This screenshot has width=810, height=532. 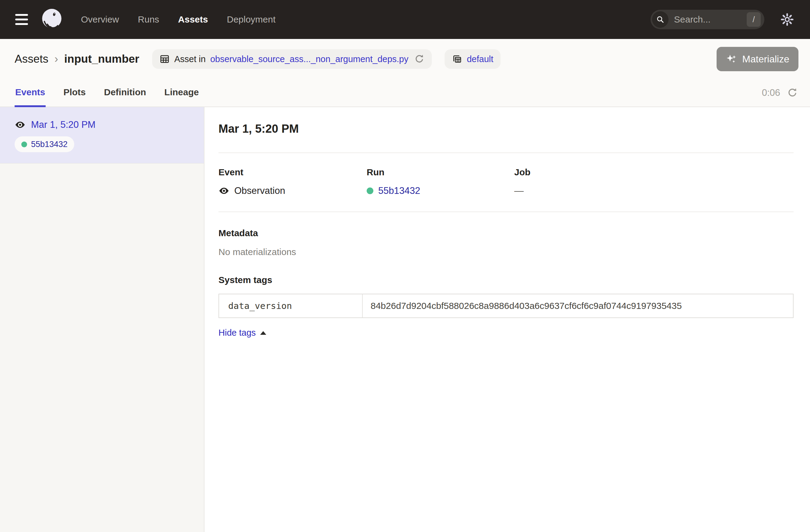 I want to click on hide-tags-label: Hide tags, so click(x=237, y=333).